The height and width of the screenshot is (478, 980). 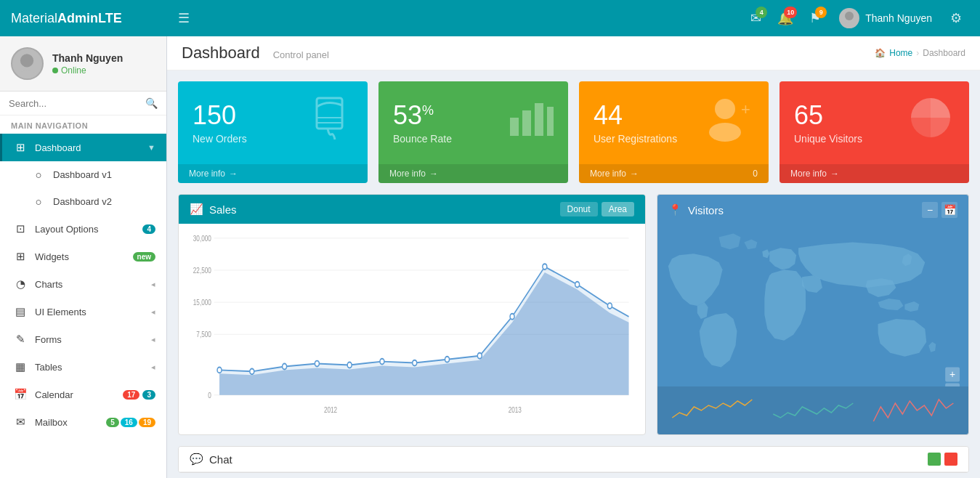 I want to click on arrow-right-icon-3: →, so click(x=634, y=174).